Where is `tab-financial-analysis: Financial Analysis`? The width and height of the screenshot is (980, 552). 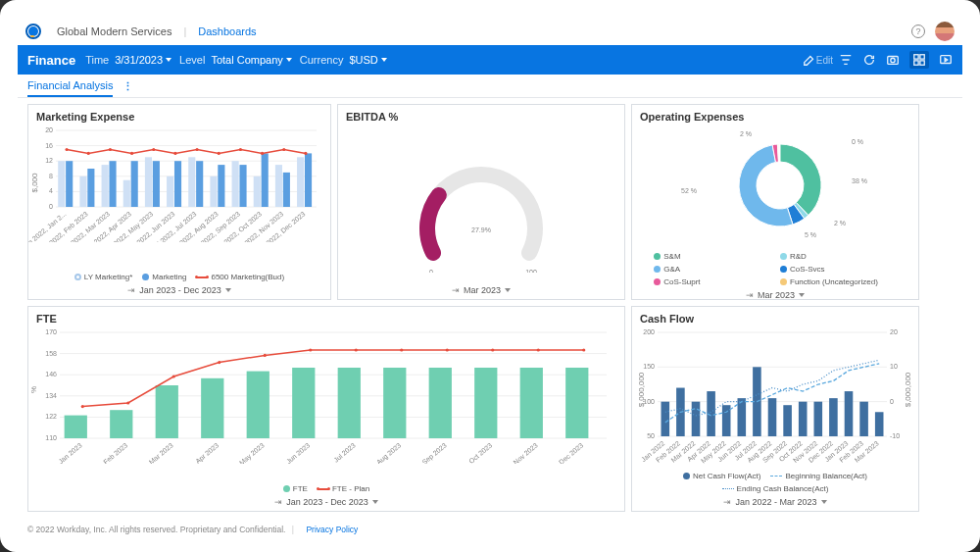
tab-financial-analysis: Financial Analysis is located at coordinates (71, 88).